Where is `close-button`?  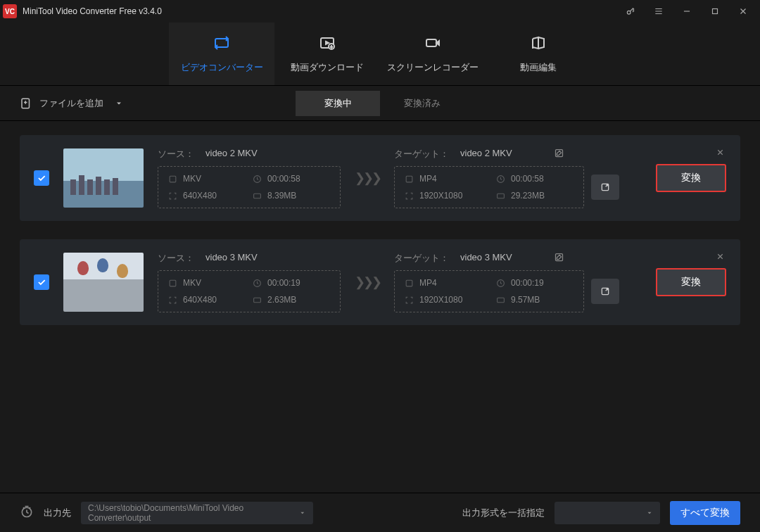 close-button is located at coordinates (743, 11).